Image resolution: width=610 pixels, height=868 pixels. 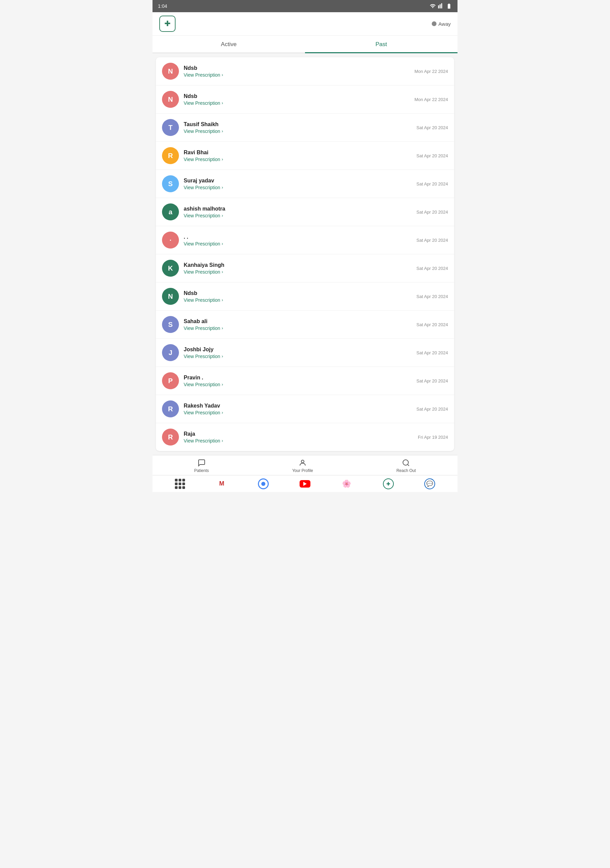 What do you see at coordinates (305, 353) in the screenshot?
I see `patient-row: J Joshbi Jojy View Prescription › Sat Ap…` at bounding box center [305, 353].